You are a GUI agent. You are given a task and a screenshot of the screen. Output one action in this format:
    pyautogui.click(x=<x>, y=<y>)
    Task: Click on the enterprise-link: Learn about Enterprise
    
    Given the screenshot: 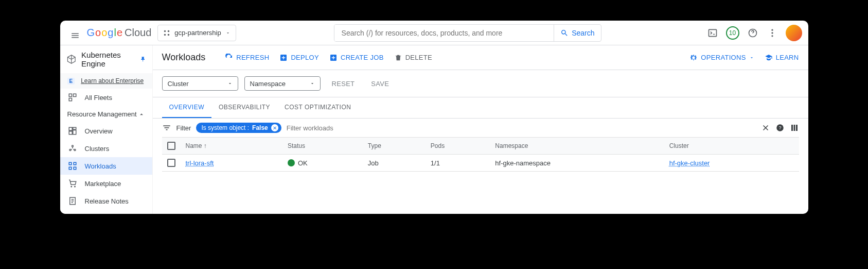 What is the action you would take?
    pyautogui.click(x=112, y=81)
    